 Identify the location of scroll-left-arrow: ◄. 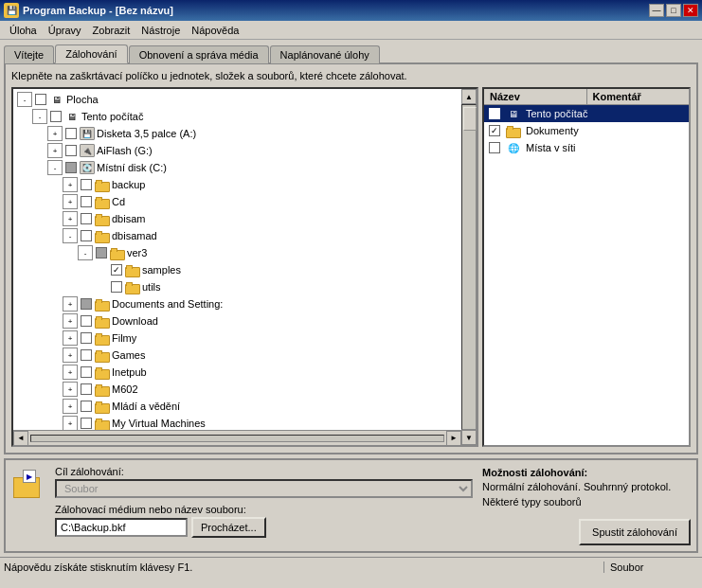
(21, 438).